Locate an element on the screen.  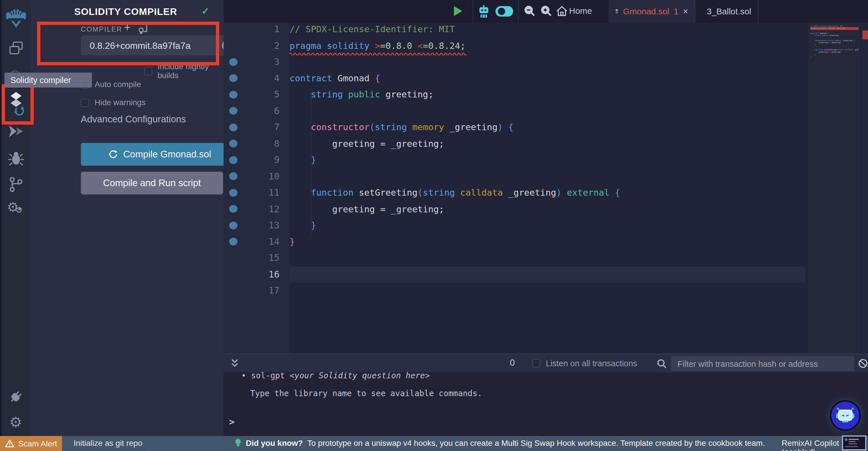
deploy-run-icon is located at coordinates (16, 131).